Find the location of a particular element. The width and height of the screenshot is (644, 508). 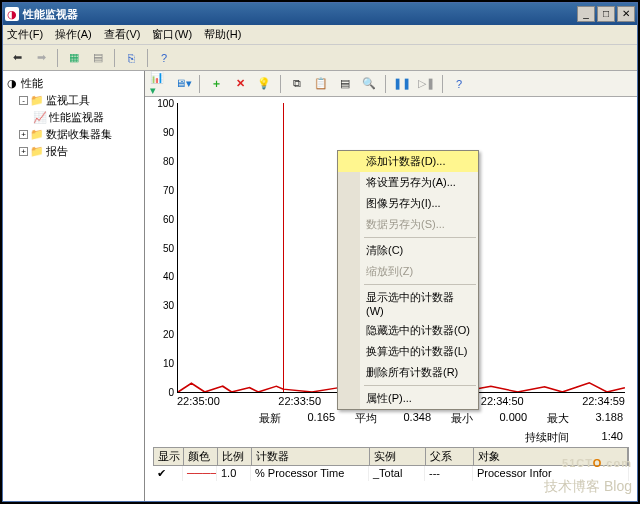

menu-save-data: 数据另存为(S)... is located at coordinates (408, 224).